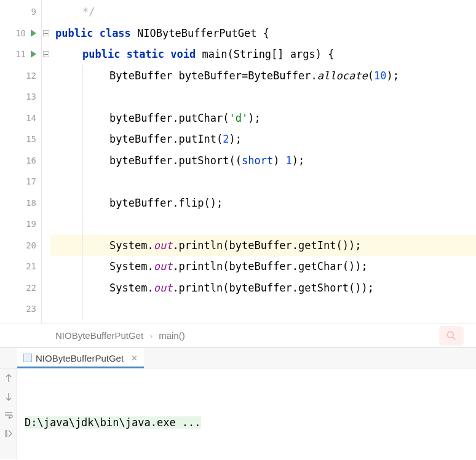 The width and height of the screenshot is (476, 460). I want to click on close-tab-icon: ✕, so click(134, 358).